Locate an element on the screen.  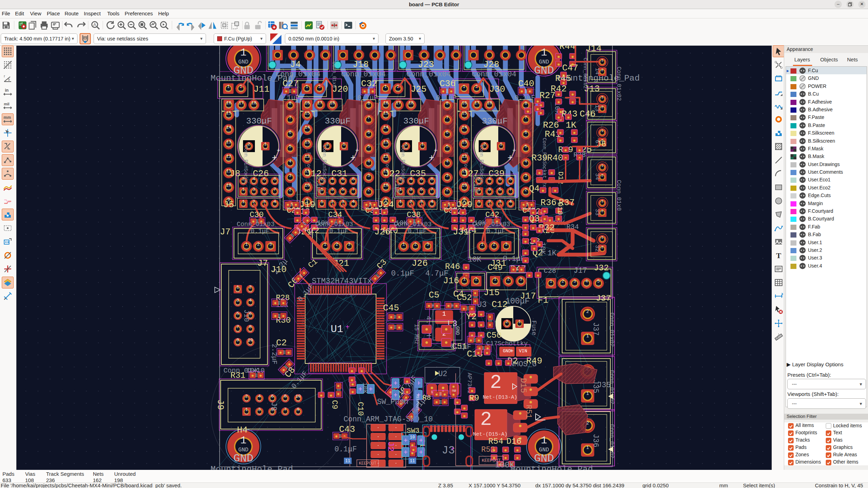
svg-text: GND is located at coordinates (544, 70).